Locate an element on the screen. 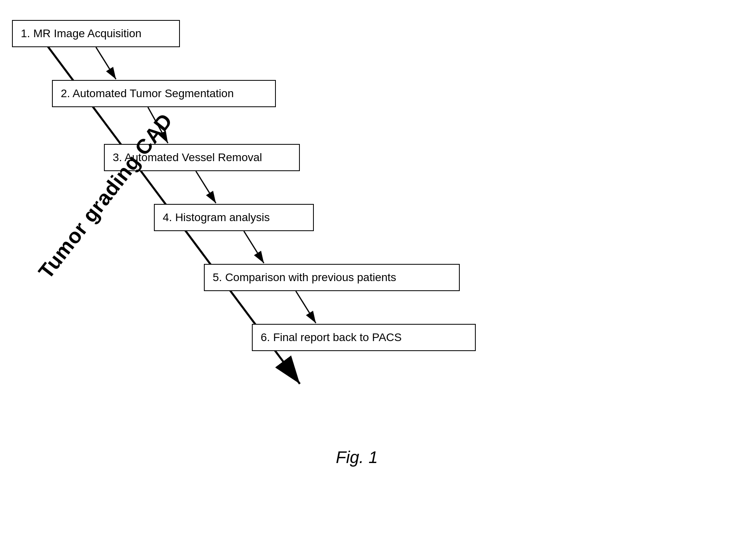  fig-caption: Fig. 1 is located at coordinates (357, 457).